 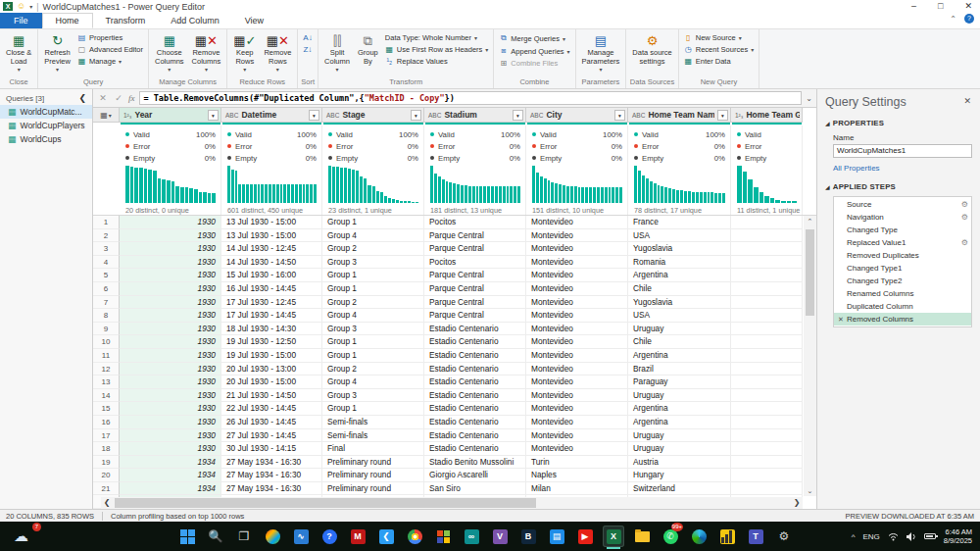 I want to click on column-profile-stage: Valid100%Error0%Empty0%23 distinct, 1 un…, so click(x=373, y=171).